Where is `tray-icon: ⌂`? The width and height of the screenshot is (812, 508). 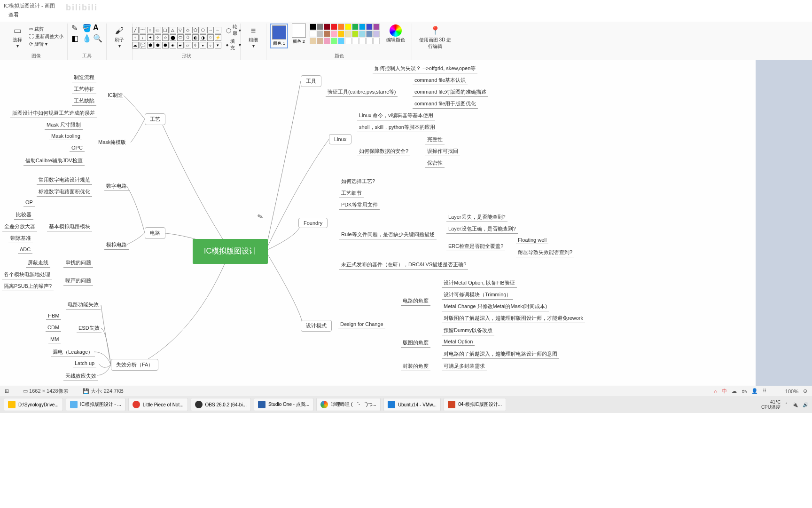 tray-icon: ⌂ is located at coordinates (715, 391).